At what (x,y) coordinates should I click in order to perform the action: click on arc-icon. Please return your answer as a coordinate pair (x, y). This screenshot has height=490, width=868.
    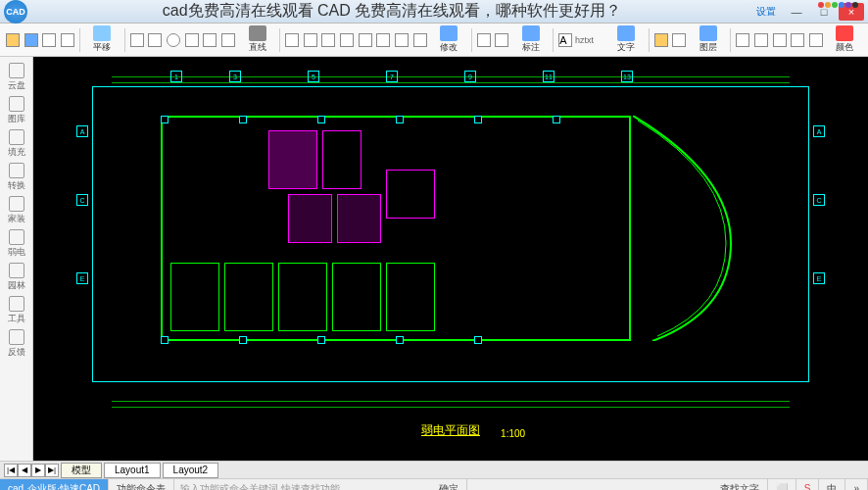
    Looking at the image, I should click on (192, 40).